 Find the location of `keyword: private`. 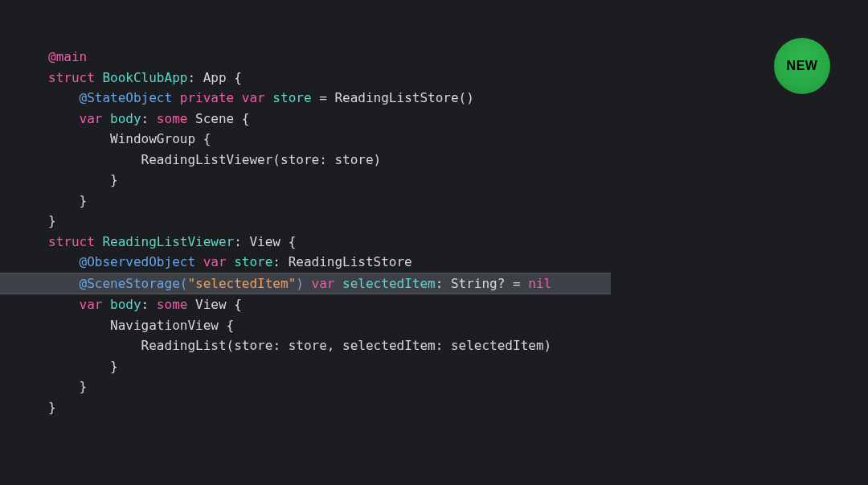

keyword: private is located at coordinates (211, 98).